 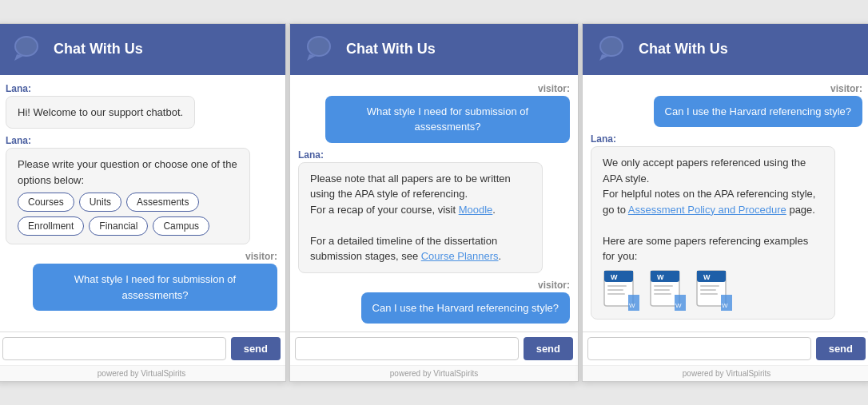 I want to click on msg-group-visitor-2b: visitor: Can I use the Harvard referenci…, so click(x=434, y=302).